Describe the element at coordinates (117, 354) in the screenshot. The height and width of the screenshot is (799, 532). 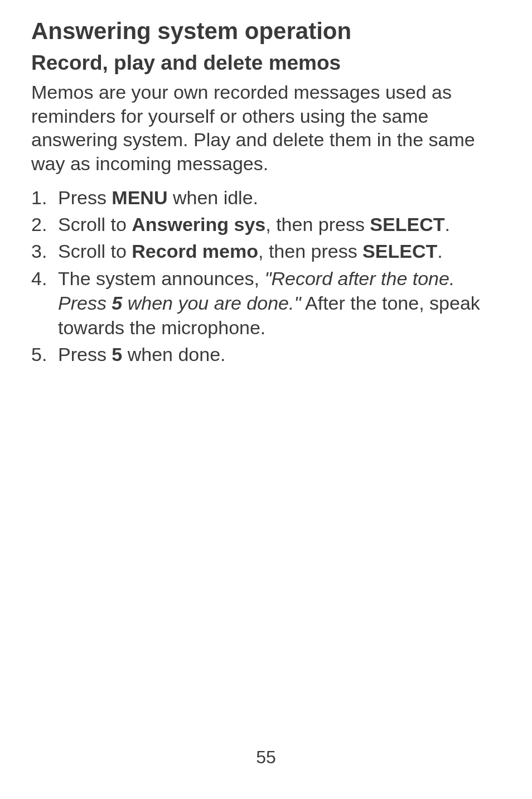
I see `step-bold: 5` at that location.